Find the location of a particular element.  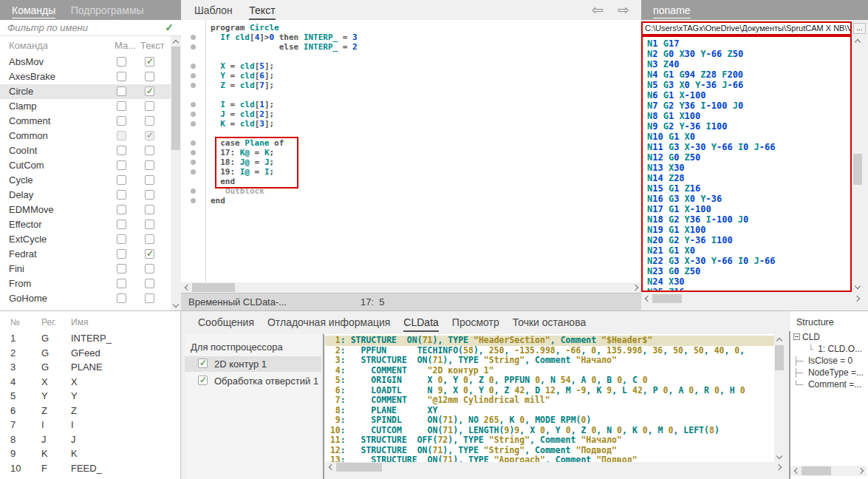

command-row: Circle is located at coordinates (86, 92).